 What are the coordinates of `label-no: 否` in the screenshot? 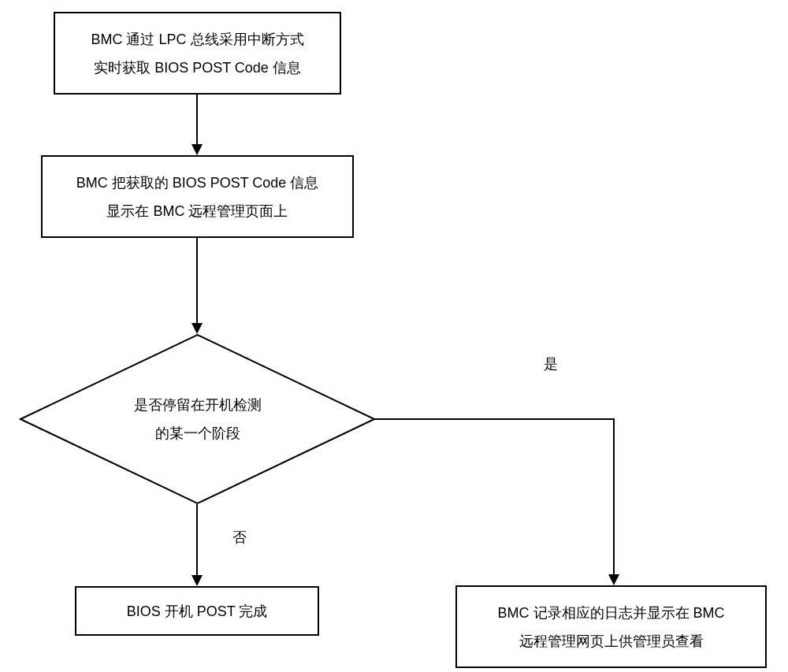 It's located at (240, 537).